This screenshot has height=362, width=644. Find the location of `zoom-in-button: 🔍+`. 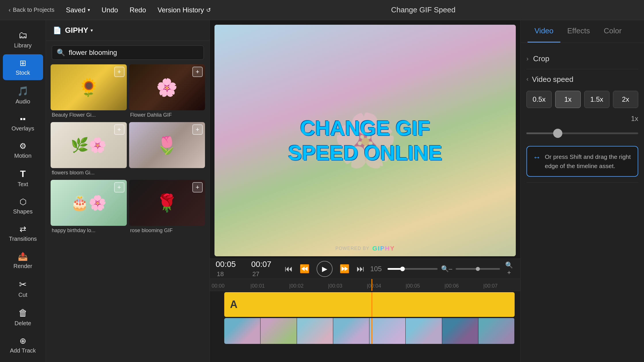

zoom-in-button: 🔍+ is located at coordinates (509, 269).